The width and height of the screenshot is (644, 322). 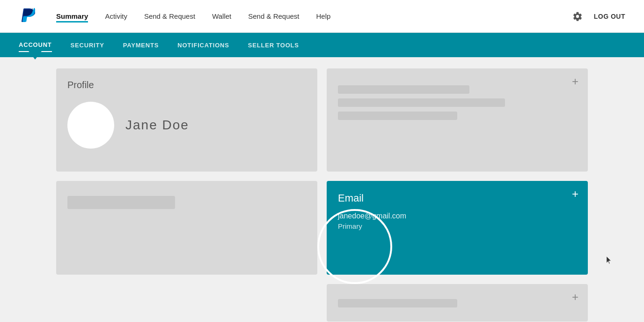 I want to click on subnav-account: ACCOUNT, so click(x=36, y=45).